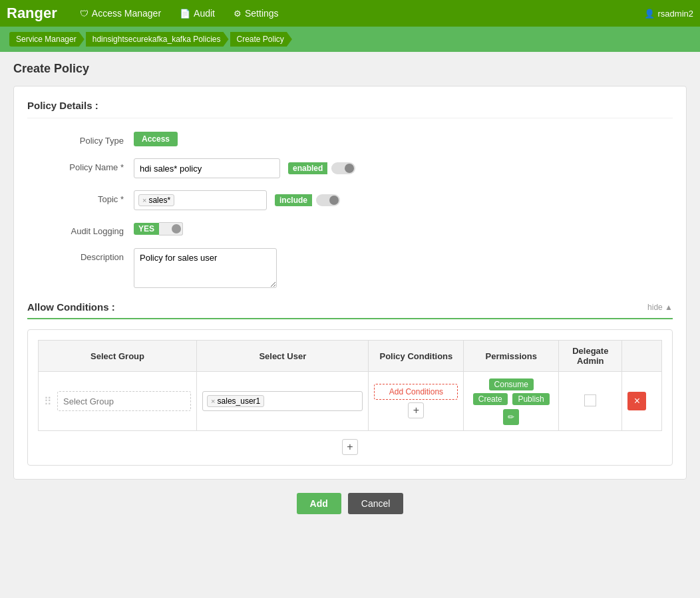  What do you see at coordinates (403, 200) in the screenshot?
I see `topic-control: × sales* include` at bounding box center [403, 200].